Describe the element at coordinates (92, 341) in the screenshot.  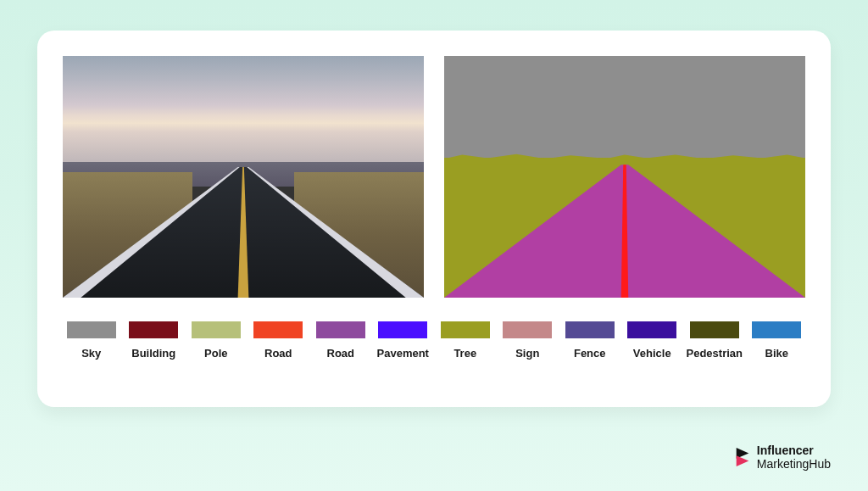
I see `legend-item: Sky` at that location.